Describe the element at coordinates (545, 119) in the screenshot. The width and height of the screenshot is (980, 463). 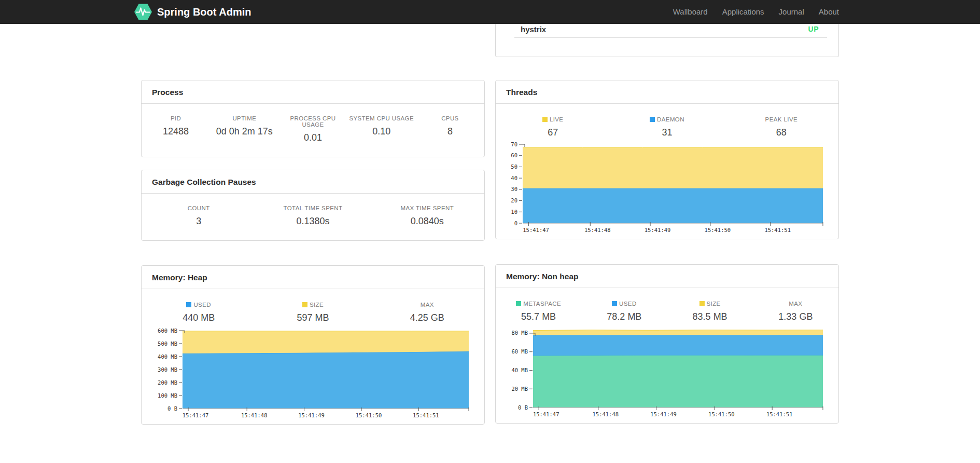
I see `live-legend-swatch` at that location.